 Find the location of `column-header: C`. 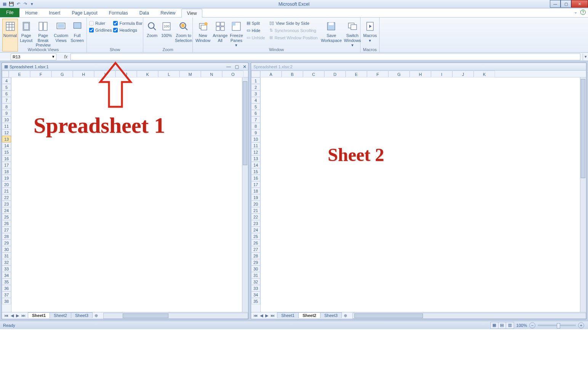

column-header: C is located at coordinates (314, 74).